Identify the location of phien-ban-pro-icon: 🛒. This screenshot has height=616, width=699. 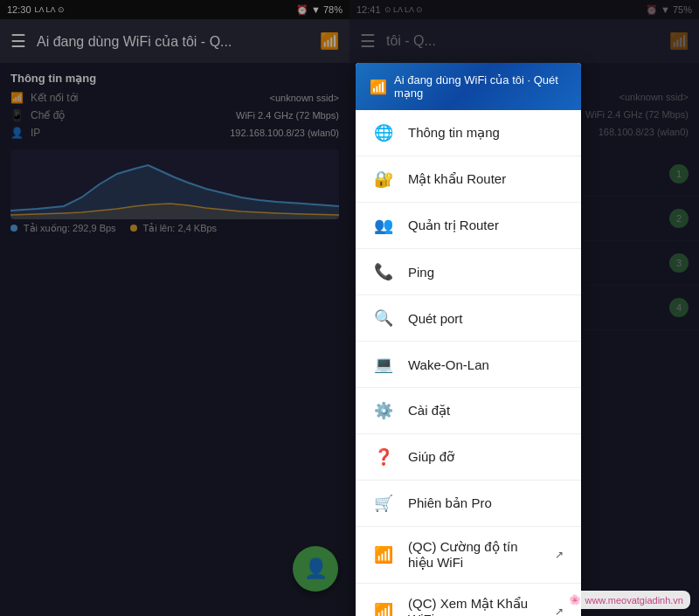
(384, 503).